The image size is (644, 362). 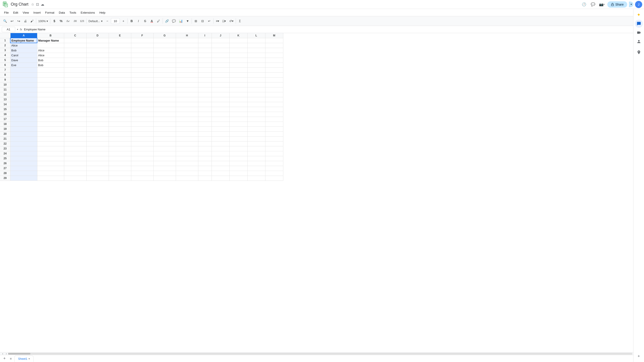 I want to click on cell-h23, so click(x=187, y=149).